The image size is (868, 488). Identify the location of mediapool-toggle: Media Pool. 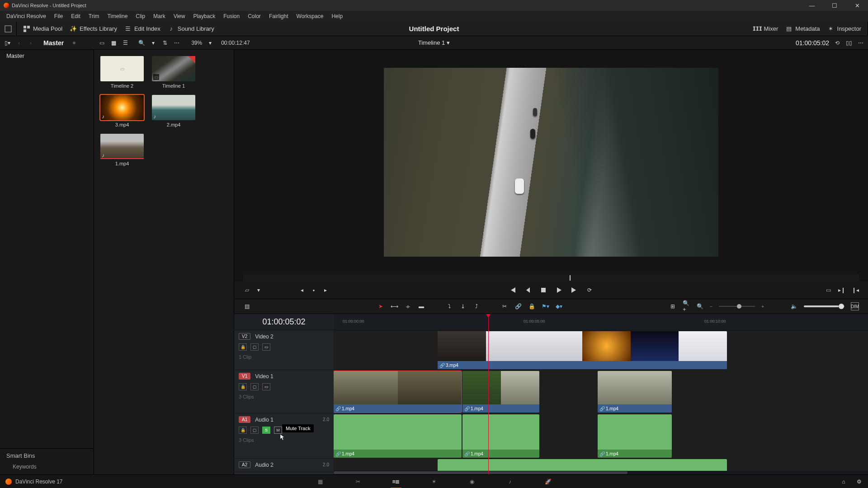
(42, 29).